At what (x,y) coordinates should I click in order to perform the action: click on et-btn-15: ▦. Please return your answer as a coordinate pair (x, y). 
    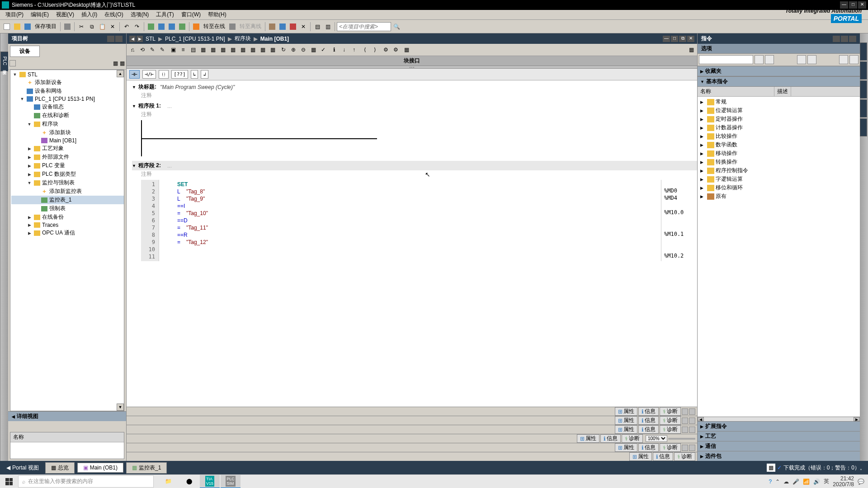
    Looking at the image, I should click on (273, 50).